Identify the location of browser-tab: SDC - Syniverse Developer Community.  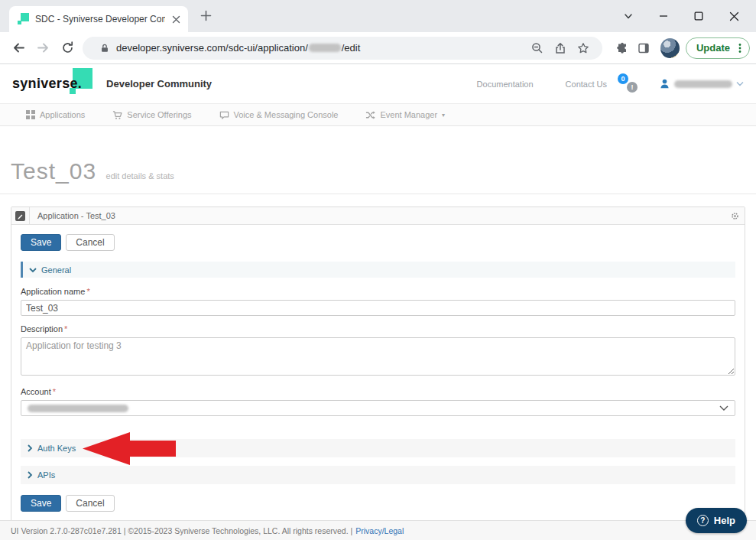
(99, 19).